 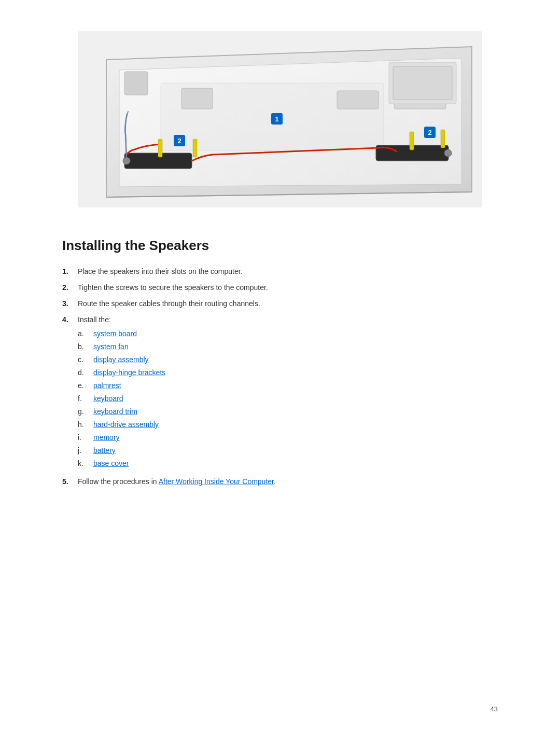 What do you see at coordinates (216, 481) in the screenshot?
I see `link-after-working: After Working Inside Your Computer` at bounding box center [216, 481].